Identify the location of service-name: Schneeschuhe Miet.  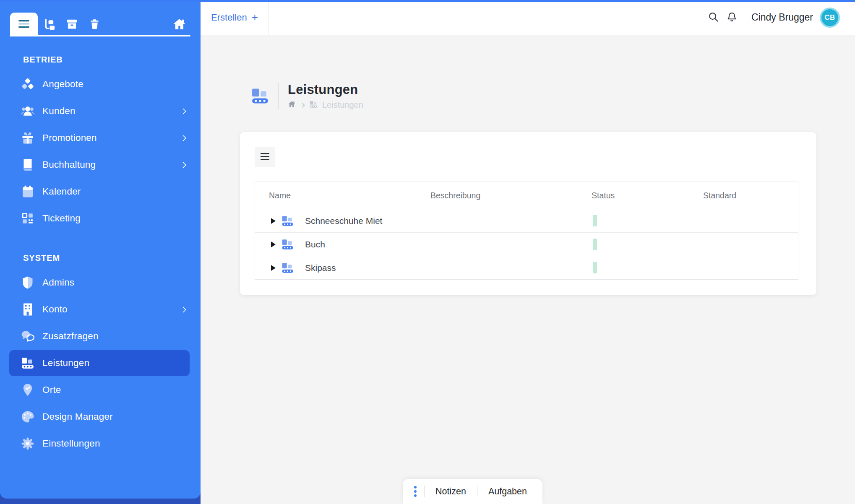
(344, 221).